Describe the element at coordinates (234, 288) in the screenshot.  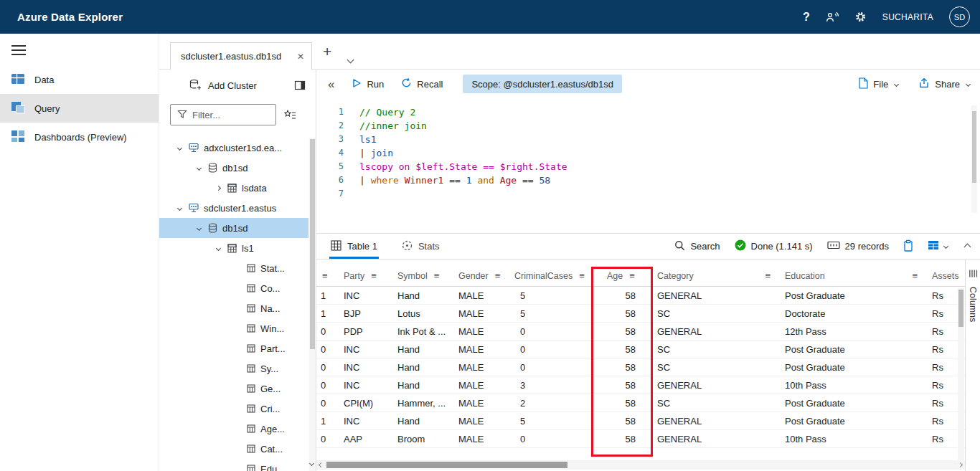
I see `tree-item-co: Co...` at that location.